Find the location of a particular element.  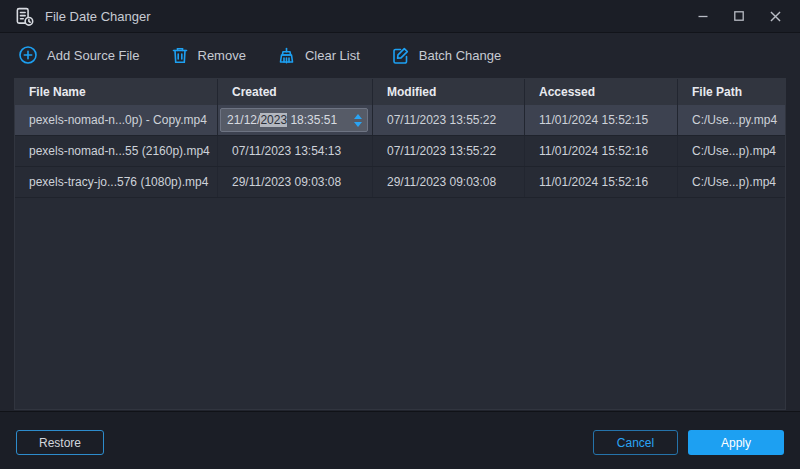

add-source-file-label: Add Source File is located at coordinates (94, 56).